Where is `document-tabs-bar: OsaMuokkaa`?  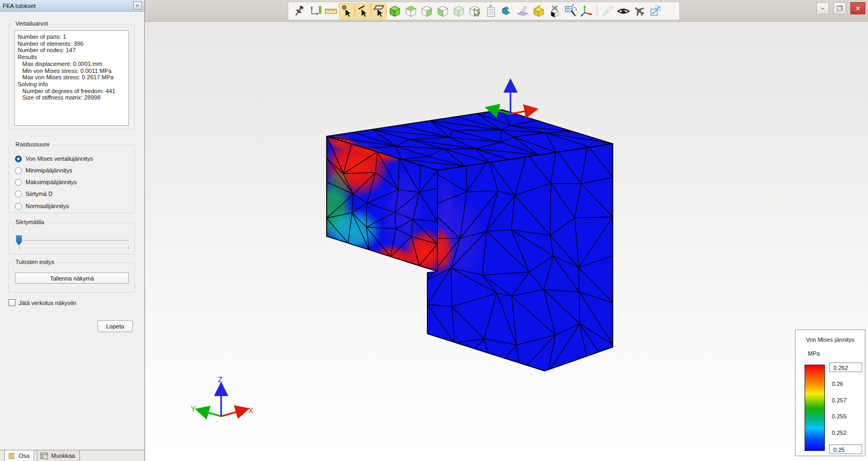
document-tabs-bar: OsaMuokkaa is located at coordinates (72, 456).